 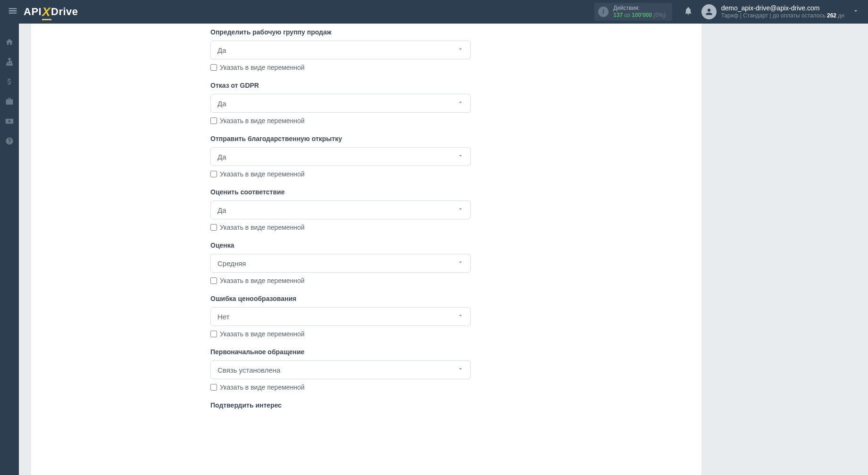 I want to click on select-pricing-error: Нет, so click(x=341, y=317).